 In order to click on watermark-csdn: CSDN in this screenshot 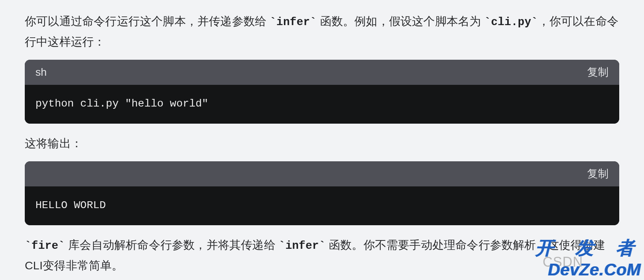, I will do `click(563, 262)`.